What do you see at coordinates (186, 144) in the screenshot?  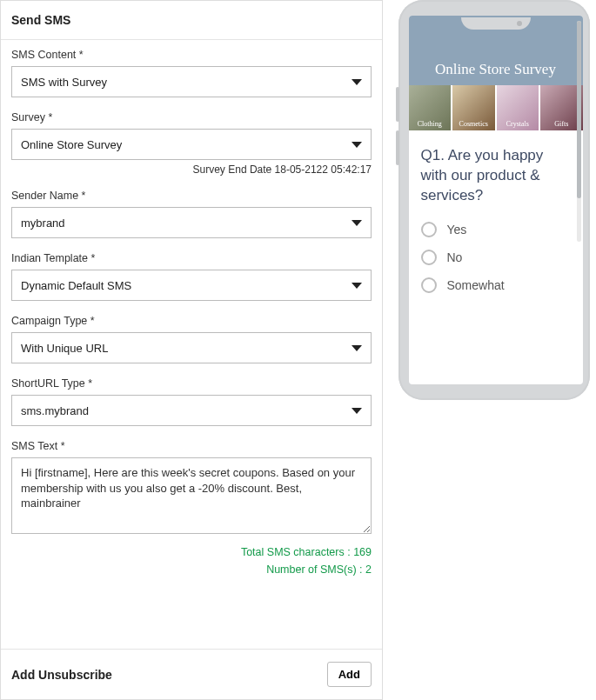 I see `survey-value: Online Store Survey` at bounding box center [186, 144].